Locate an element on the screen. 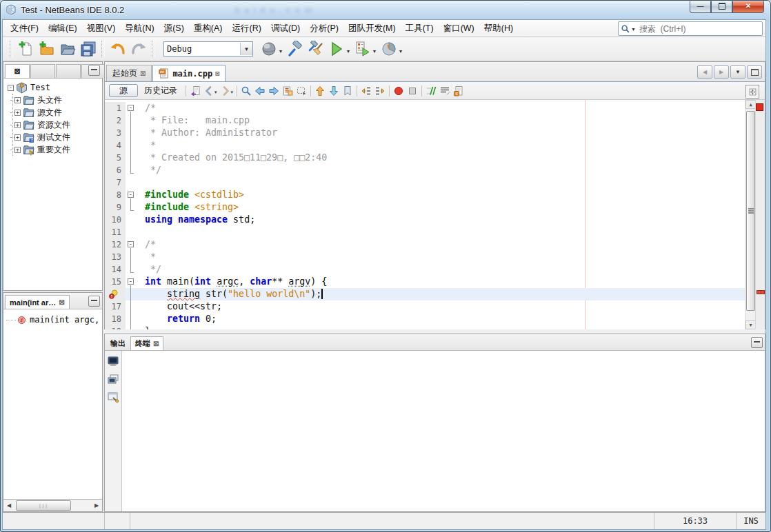  code-line-6: 6 */ is located at coordinates (434, 170).